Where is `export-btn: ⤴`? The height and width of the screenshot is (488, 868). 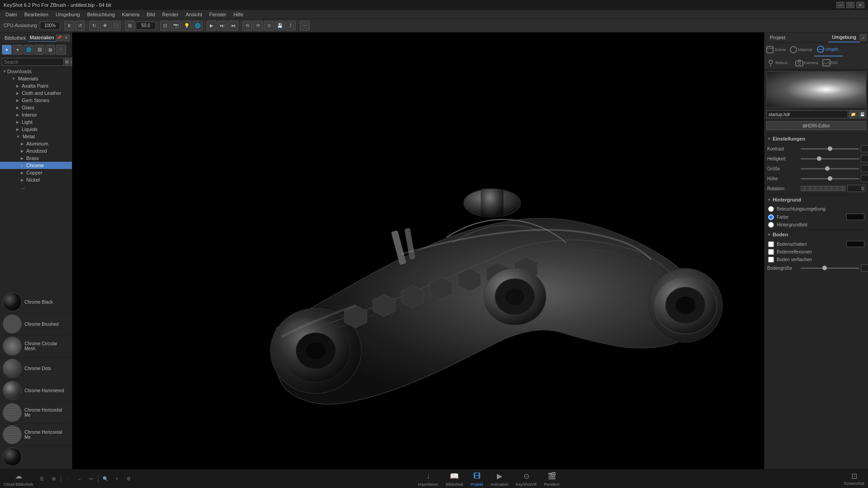 export-btn: ⤴ is located at coordinates (291, 26).